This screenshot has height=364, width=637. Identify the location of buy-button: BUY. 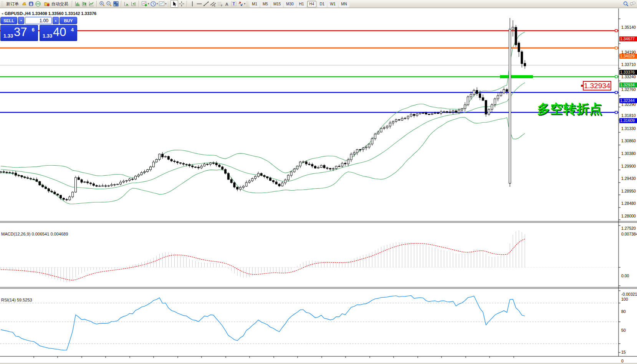
(68, 21).